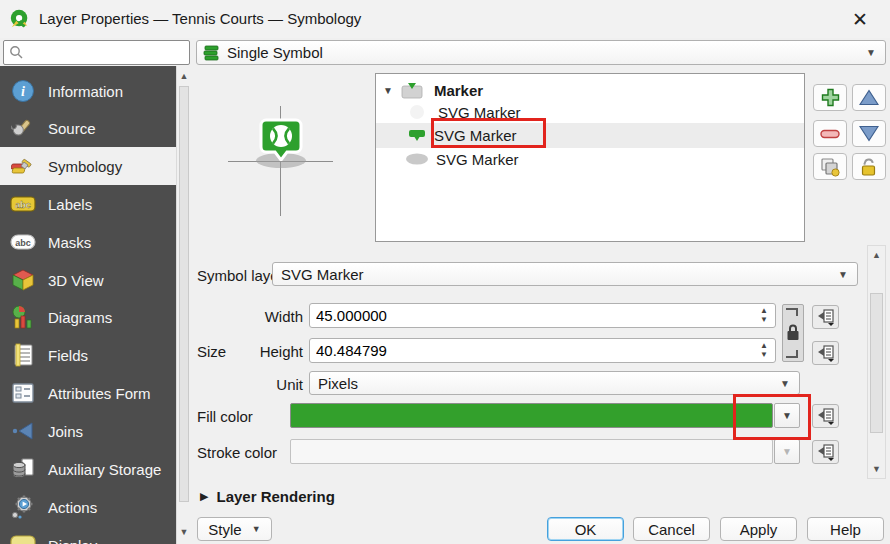 The image size is (890, 544). I want to click on unit-value: Pixels, so click(545, 384).